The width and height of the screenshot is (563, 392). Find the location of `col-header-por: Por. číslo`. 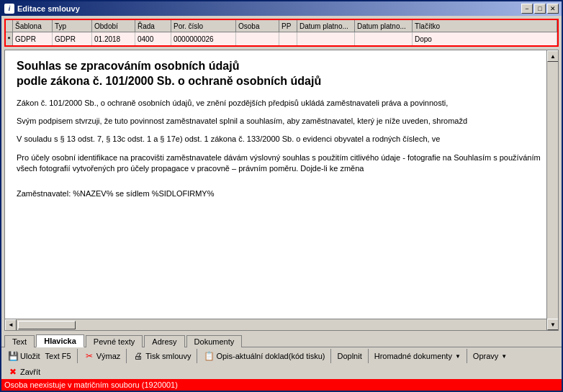

col-header-por: Por. číslo is located at coordinates (204, 26).